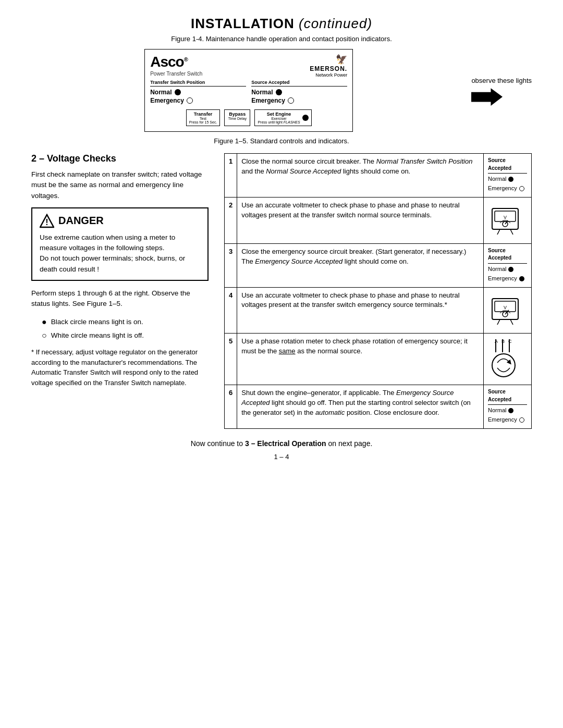 The image size is (563, 728). I want to click on svg-text: B, so click(503, 341).